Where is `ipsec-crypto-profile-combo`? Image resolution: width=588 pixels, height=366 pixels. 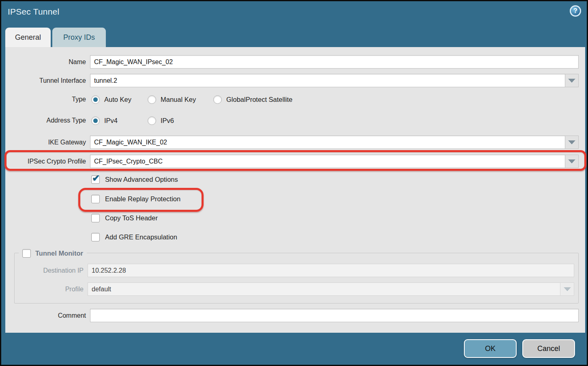
ipsec-crypto-profile-combo is located at coordinates (334, 161).